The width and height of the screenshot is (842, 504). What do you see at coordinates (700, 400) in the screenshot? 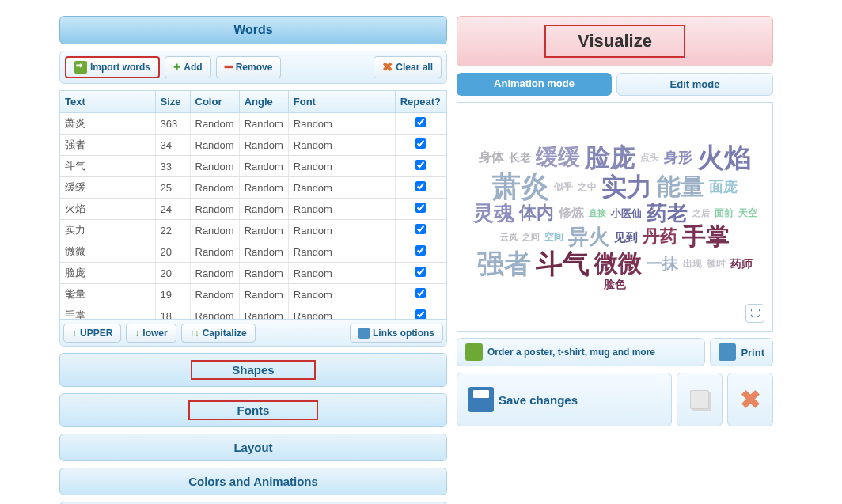
I see `copy-button` at bounding box center [700, 400].